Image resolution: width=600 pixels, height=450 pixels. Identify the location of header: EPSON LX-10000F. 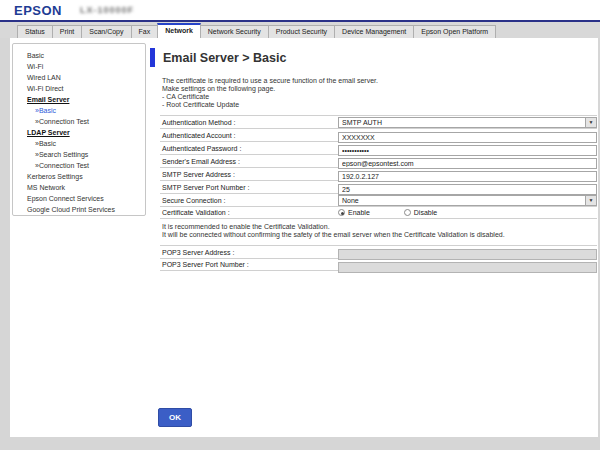
(300, 10).